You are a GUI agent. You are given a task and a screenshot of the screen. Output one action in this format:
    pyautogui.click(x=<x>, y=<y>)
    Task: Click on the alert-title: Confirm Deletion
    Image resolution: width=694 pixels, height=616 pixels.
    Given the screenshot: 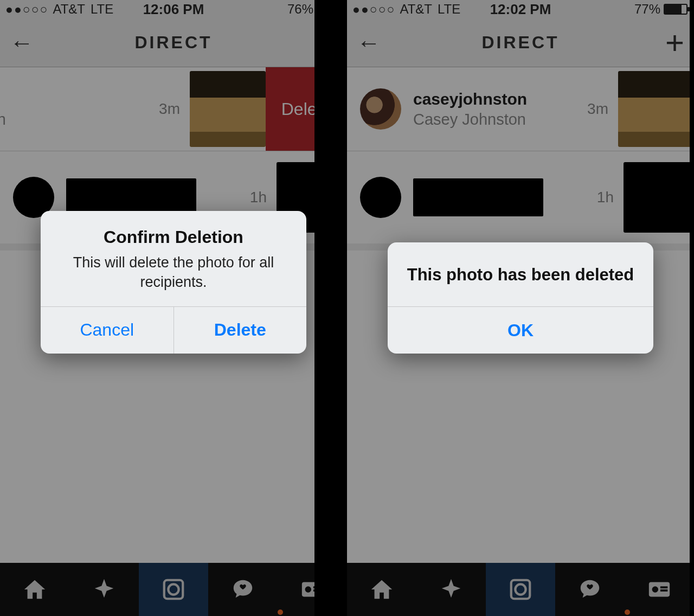 What is the action you would take?
    pyautogui.click(x=174, y=238)
    